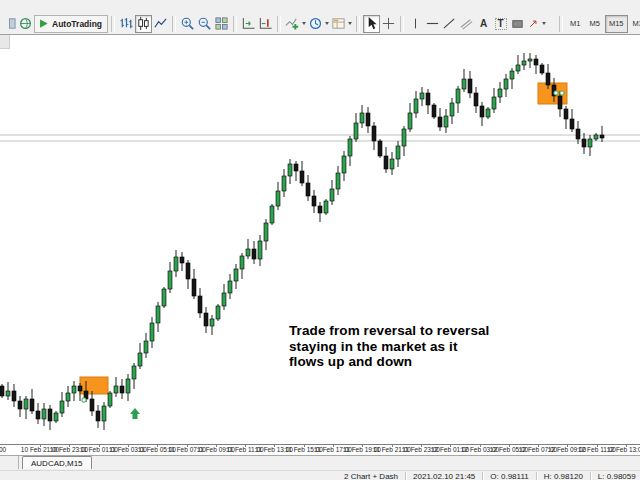 The height and width of the screenshot is (480, 640). Describe the element at coordinates (10, 462) in the screenshot. I see `tab-bar-stub` at that location.